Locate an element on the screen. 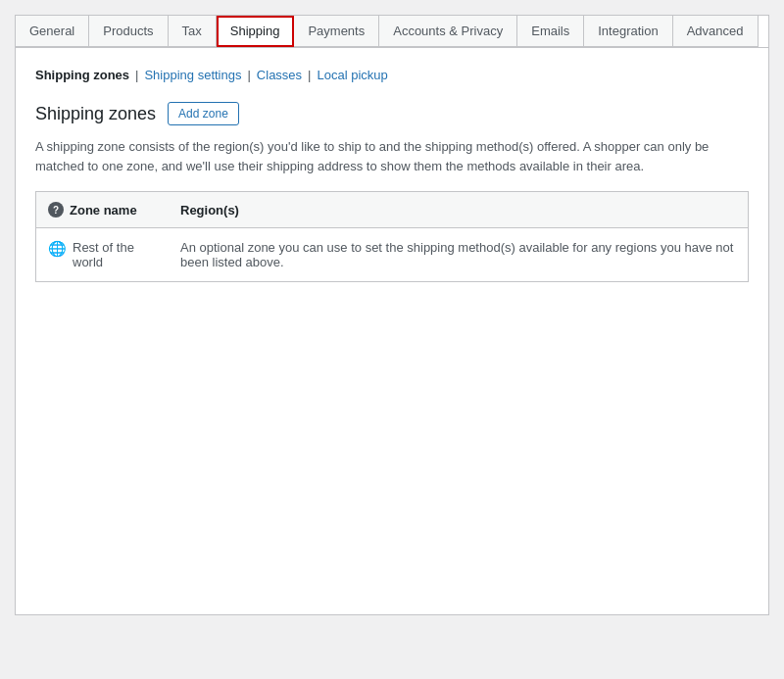 Image resolution: width=784 pixels, height=679 pixels. zone-name-text: Rest of the world is located at coordinates (115, 255).